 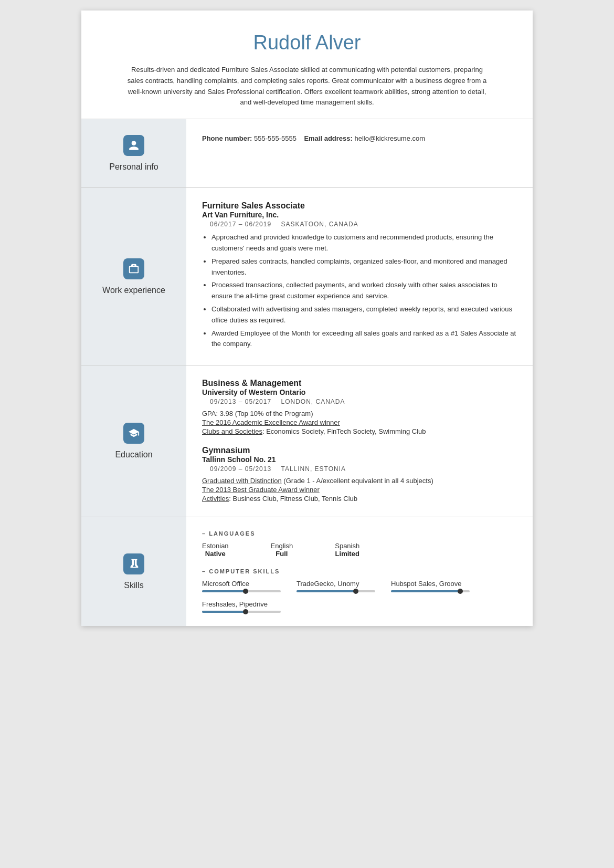 I want to click on phone-value: 555-555-5555, so click(x=275, y=139).